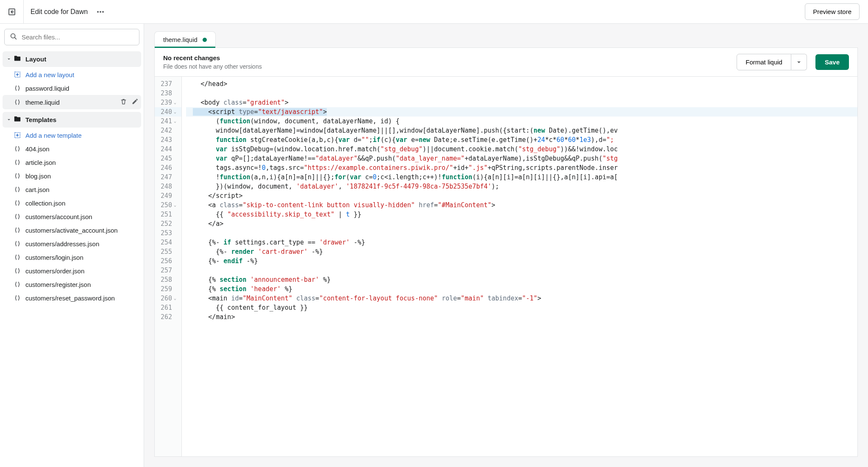 This screenshot has height=467, width=868. Describe the element at coordinates (522, 140) in the screenshot. I see `code-line: function stgCreateCookie(a,b,c){var d=""…` at that location.